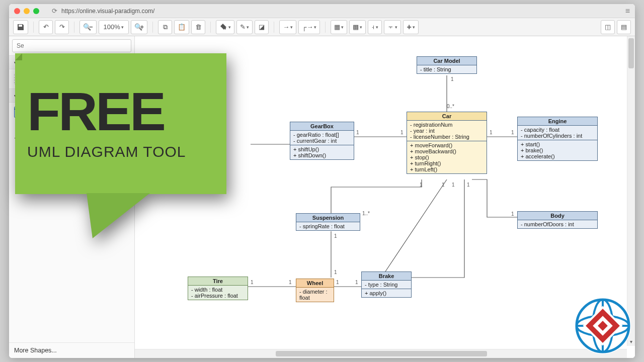 The height and width of the screenshot is (362, 644). What do you see at coordinates (309, 27) in the screenshot?
I see `waypoint-style-button: ┌→▾` at bounding box center [309, 27].